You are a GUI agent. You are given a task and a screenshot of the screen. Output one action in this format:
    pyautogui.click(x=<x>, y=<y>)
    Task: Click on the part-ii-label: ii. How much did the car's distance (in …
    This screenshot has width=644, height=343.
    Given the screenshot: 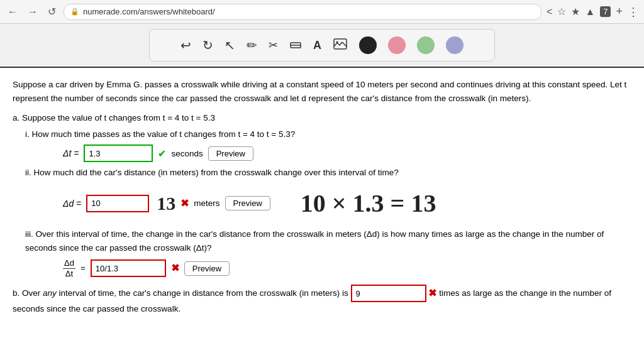 What is the action you would take?
    pyautogui.click(x=328, y=173)
    